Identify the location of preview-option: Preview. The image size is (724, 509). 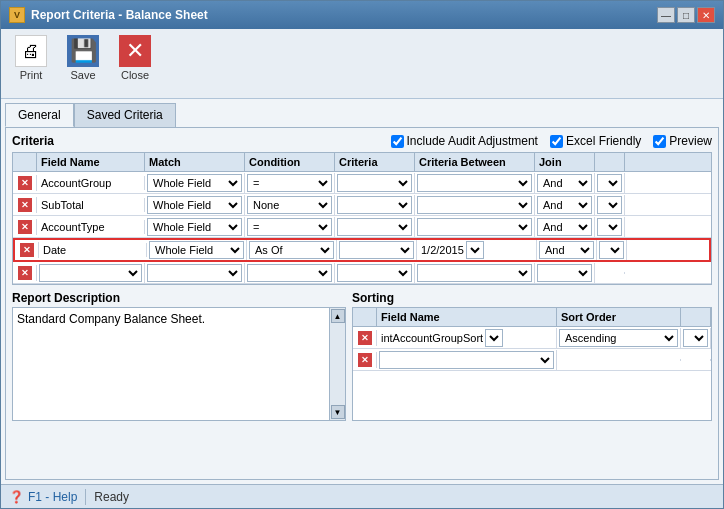
(682, 141).